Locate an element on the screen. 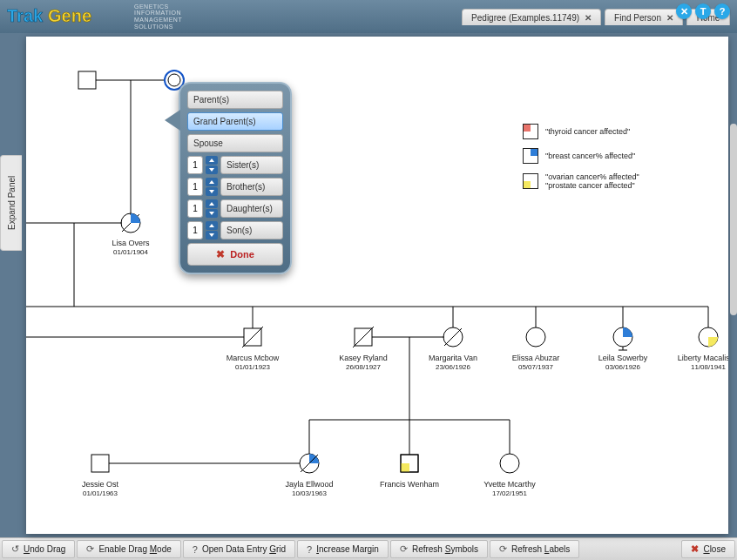 The image size is (737, 560). person-date: 10/03/1963 is located at coordinates (310, 493).